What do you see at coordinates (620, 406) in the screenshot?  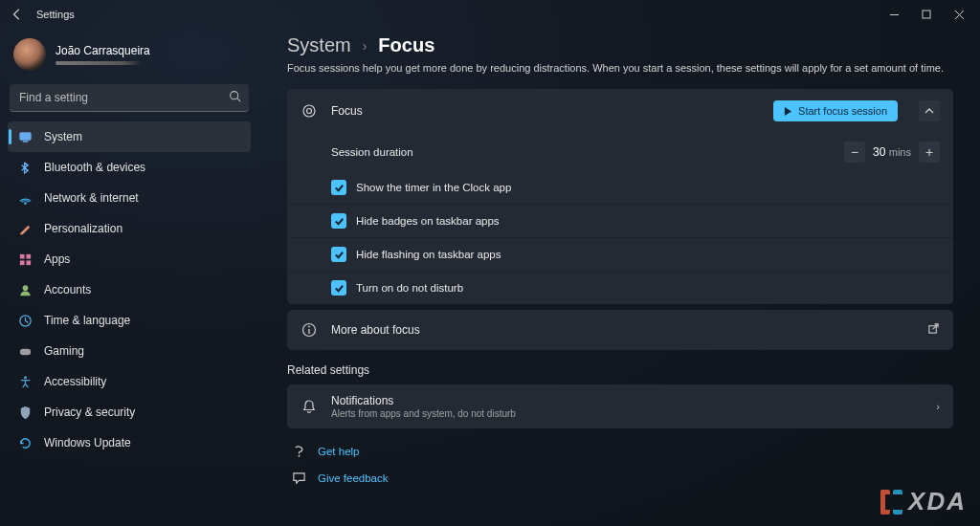 I see `notifications-card: Notifications Alerts from apps and syste…` at bounding box center [620, 406].